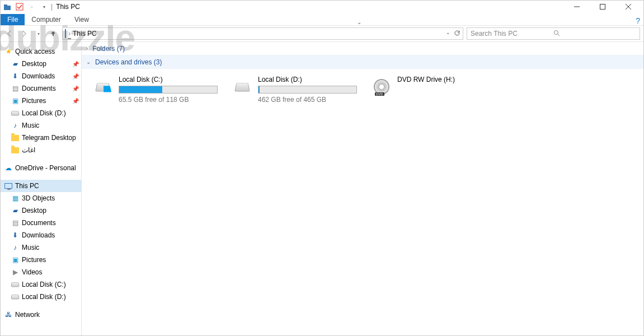 Image resolution: width=644 pixels, height=336 pixels. What do you see at coordinates (44, 284) in the screenshot?
I see `sidebar-label: Local Disk (C:)` at bounding box center [44, 284].